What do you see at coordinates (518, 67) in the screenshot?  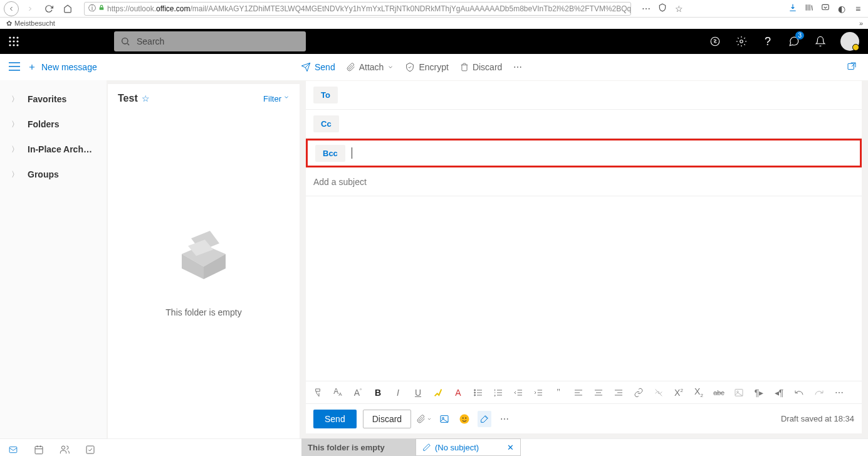 I see `more-commands-icon: ⋯` at bounding box center [518, 67].